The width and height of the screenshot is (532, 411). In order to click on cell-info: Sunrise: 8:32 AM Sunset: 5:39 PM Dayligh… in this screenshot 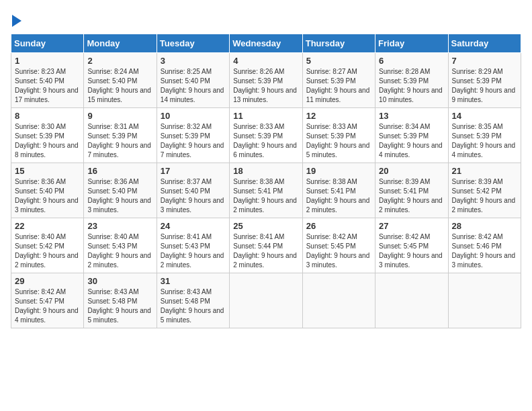, I will do `click(193, 141)`.